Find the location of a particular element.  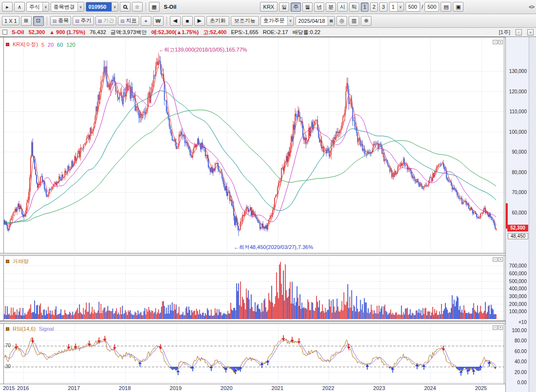

period-minute-button: 분 is located at coordinates (331, 7).